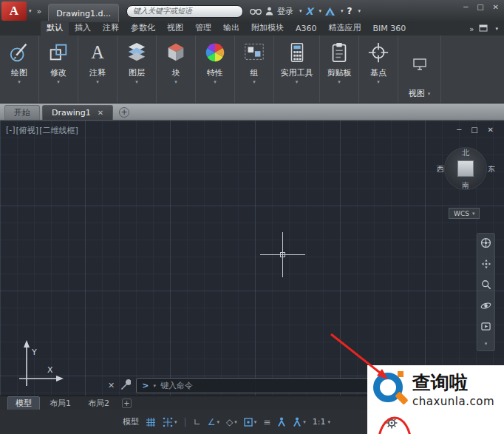 This screenshot has width=504, height=434. I want to click on viewcube-south-label: 南, so click(466, 186).